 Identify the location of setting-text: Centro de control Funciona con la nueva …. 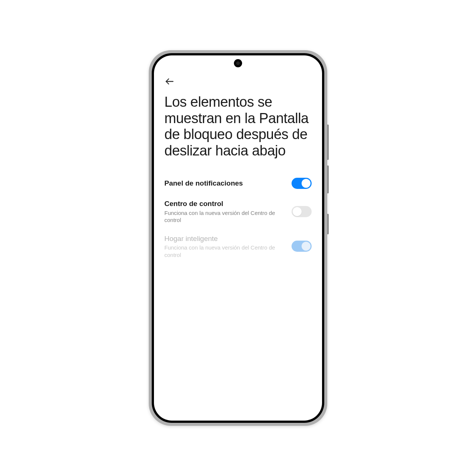
(224, 212).